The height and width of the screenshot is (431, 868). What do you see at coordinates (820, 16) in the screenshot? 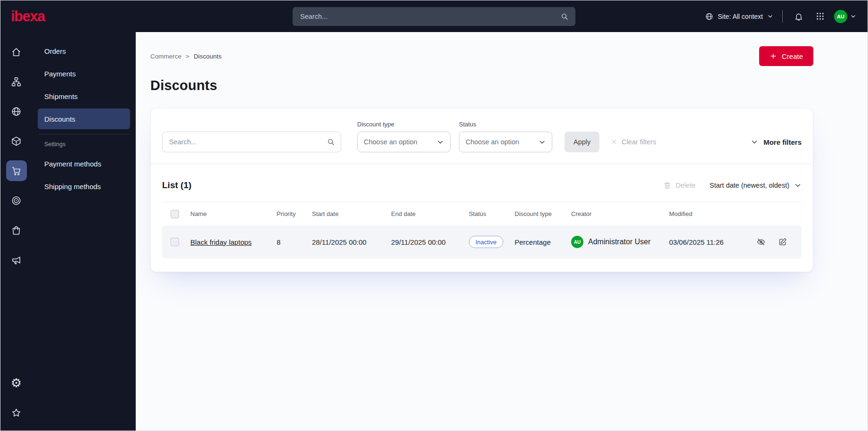
I see `grid-dots-icon` at bounding box center [820, 16].